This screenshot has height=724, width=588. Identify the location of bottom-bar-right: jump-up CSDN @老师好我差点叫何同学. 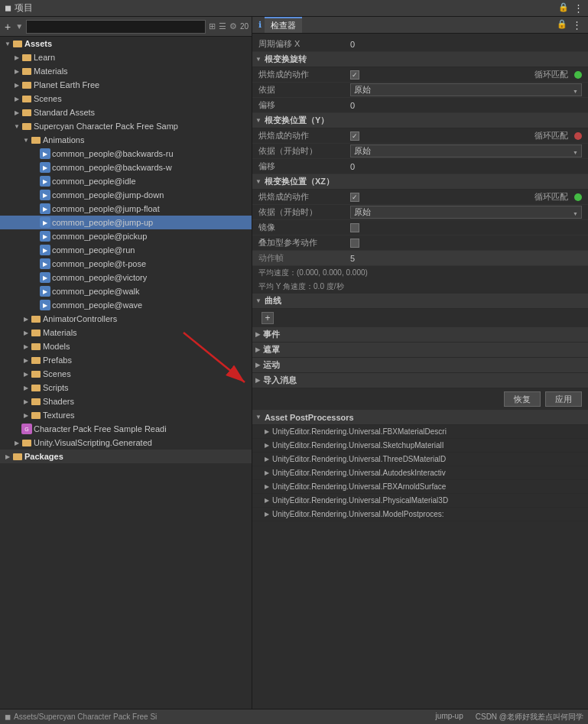
(509, 717).